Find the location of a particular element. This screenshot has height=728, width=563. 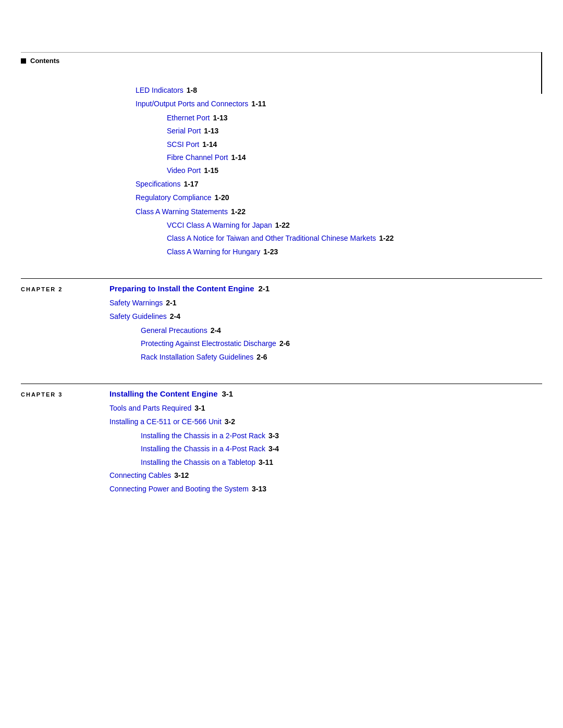

chapter3-title: Installing the Content Engine is located at coordinates (164, 394).